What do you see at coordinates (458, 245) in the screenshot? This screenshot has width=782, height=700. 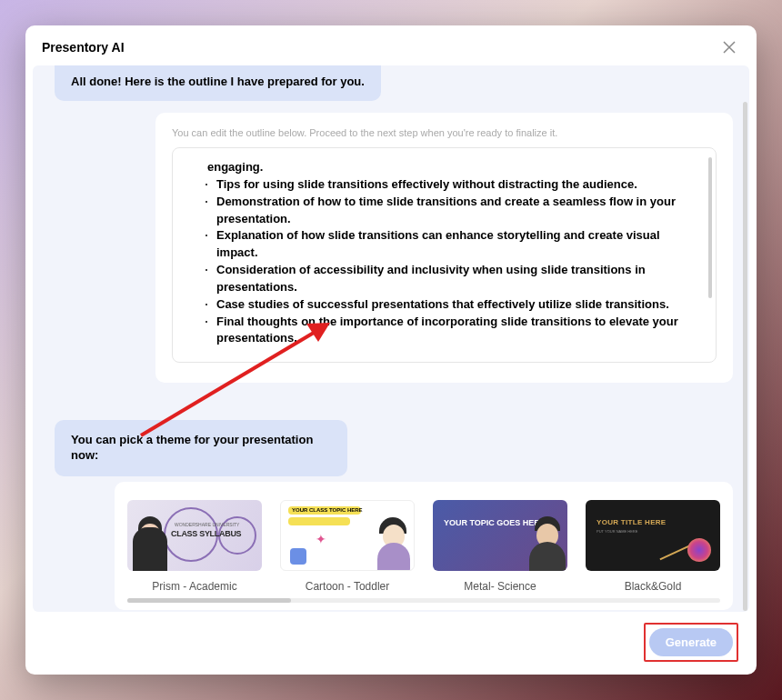 I see `outline-item: Explanation of how slide transitions can…` at bounding box center [458, 245].